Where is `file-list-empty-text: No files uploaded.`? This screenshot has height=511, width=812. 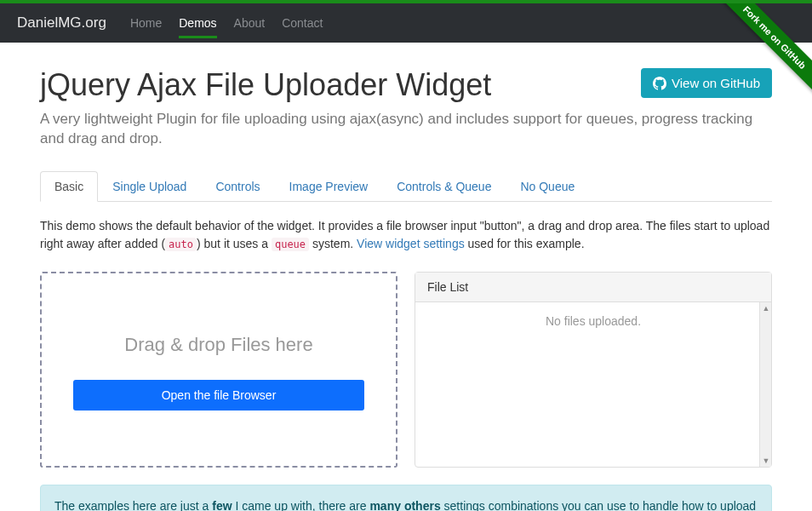 file-list-empty-text: No files uploaded. is located at coordinates (593, 321).